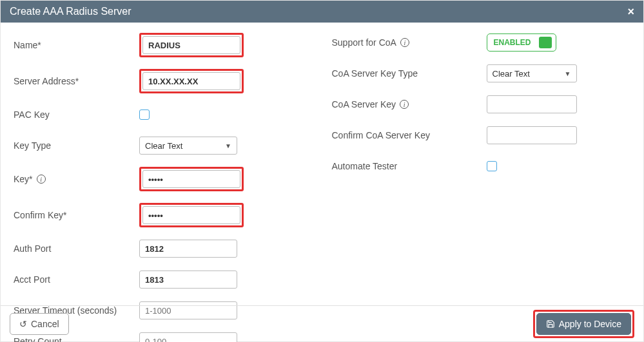  Describe the element at coordinates (188, 249) in the screenshot. I see `auth-port-input` at that location.